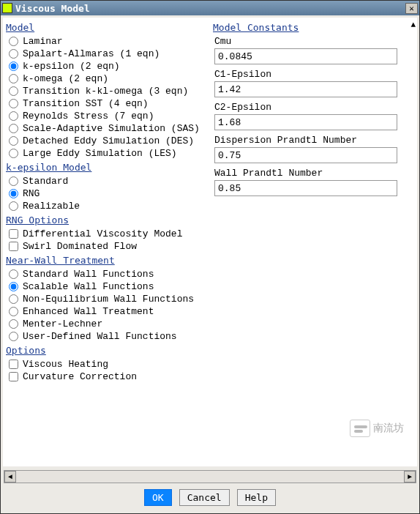  I want to click on ok-button: OK, so click(158, 498).